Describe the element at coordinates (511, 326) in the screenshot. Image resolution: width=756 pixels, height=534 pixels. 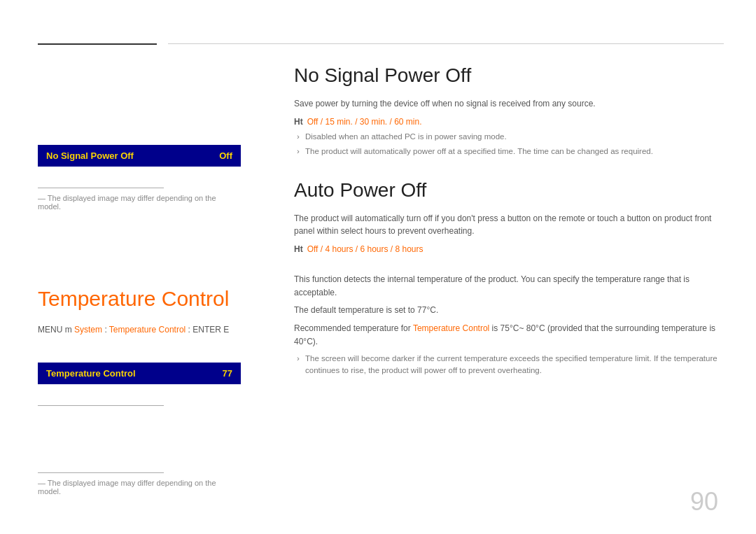
I see `temp-right-section: This function detects the internal tempe…` at that location.